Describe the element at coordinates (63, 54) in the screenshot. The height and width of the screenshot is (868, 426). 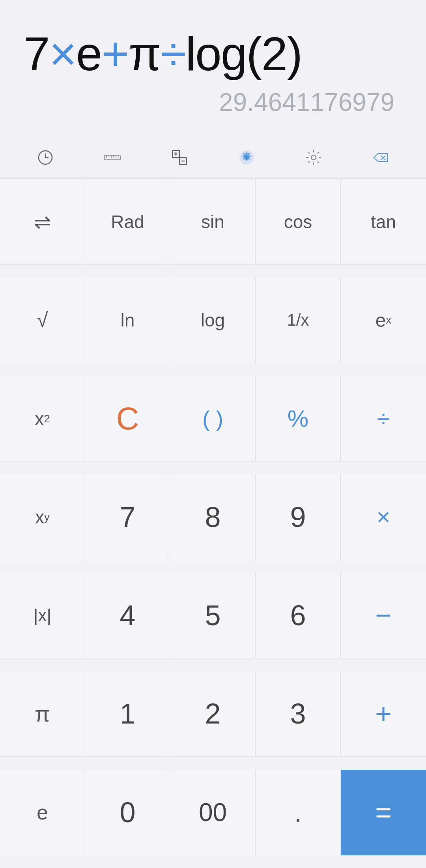
I see `multiply-op: ×` at that location.